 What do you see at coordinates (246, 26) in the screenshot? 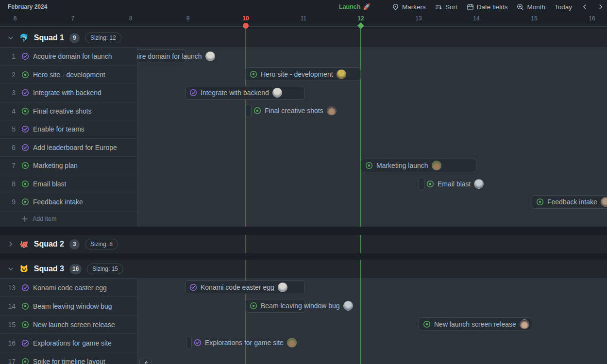
I see `today-marker-dot` at bounding box center [246, 26].